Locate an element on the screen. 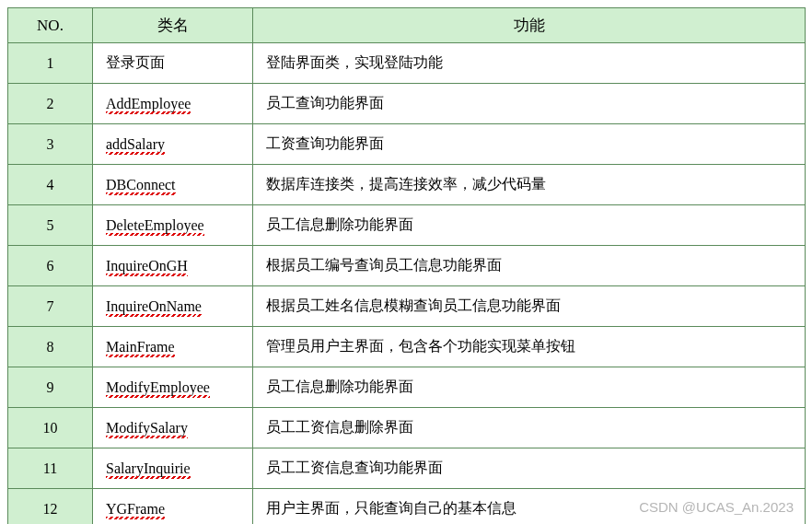  table-row: 9ModifyEmployee员工信息删除功能界面 is located at coordinates (407, 388).